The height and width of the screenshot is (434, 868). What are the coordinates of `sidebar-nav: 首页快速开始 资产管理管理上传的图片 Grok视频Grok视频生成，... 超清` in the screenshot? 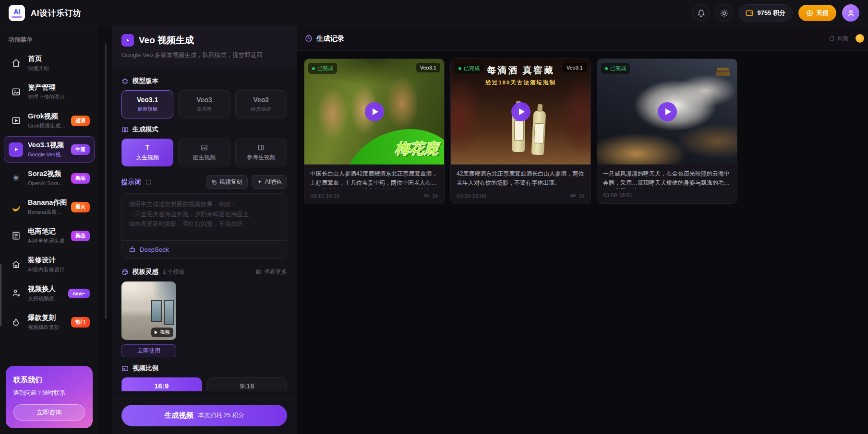 It's located at (49, 193).